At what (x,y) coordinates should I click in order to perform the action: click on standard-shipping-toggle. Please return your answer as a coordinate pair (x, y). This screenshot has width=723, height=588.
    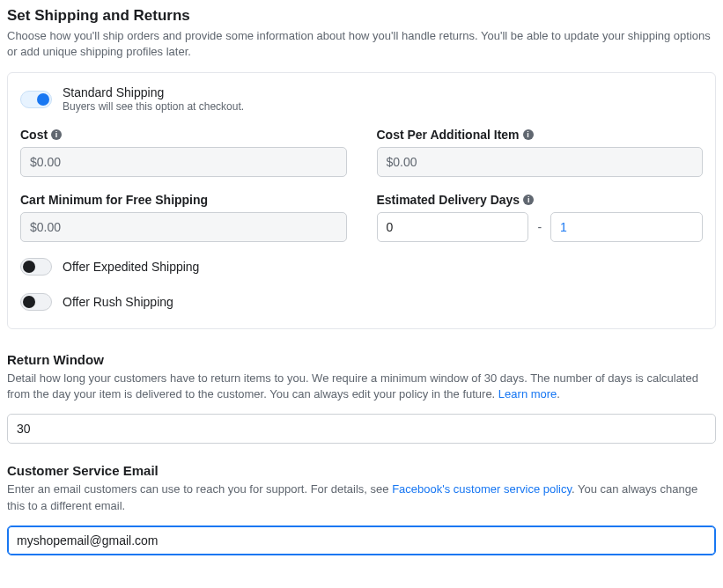
    Looking at the image, I should click on (36, 99).